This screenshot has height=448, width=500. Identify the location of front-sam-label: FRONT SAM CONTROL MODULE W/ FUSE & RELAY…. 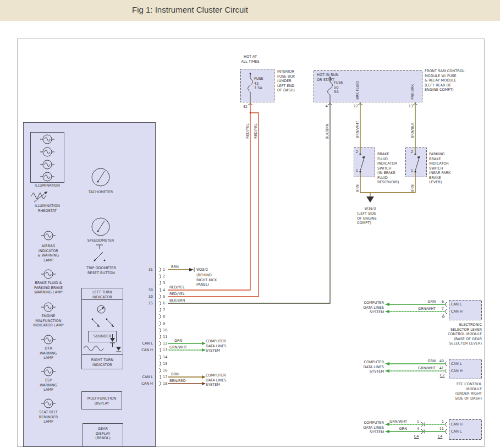
(444, 80).